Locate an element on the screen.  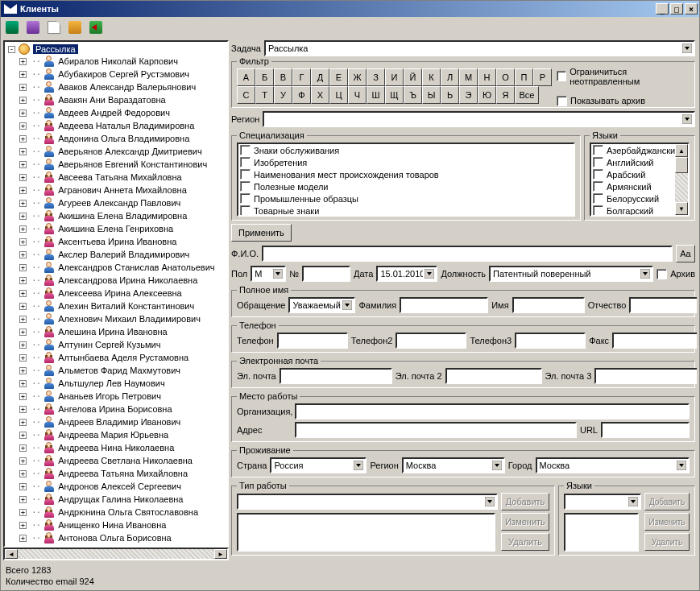
langs2-add-button: Добавить is located at coordinates (667, 502).